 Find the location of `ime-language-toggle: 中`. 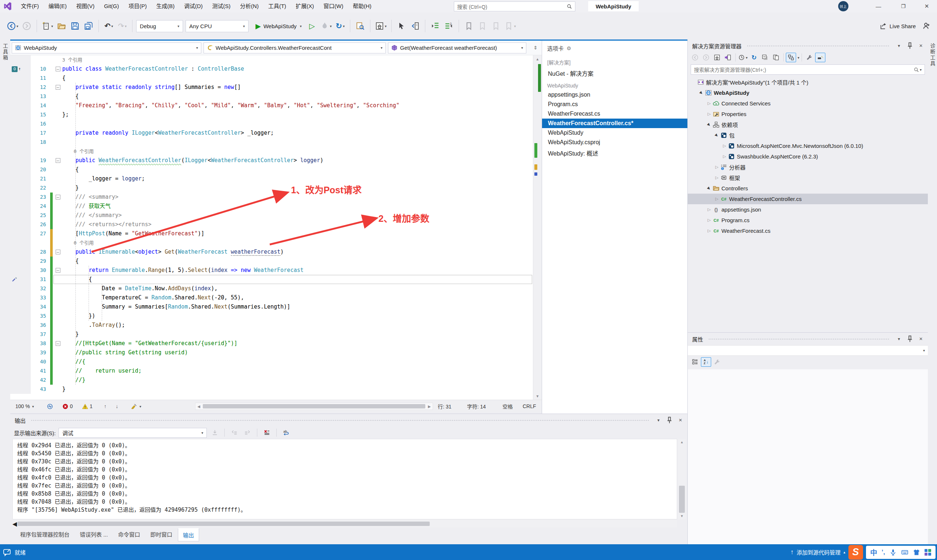

ime-language-toggle: 中 is located at coordinates (874, 552).